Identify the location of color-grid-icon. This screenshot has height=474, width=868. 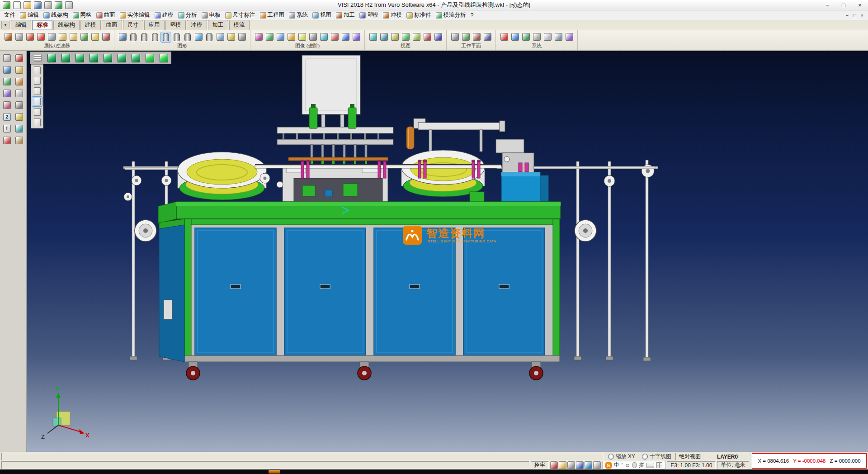
(504, 37).